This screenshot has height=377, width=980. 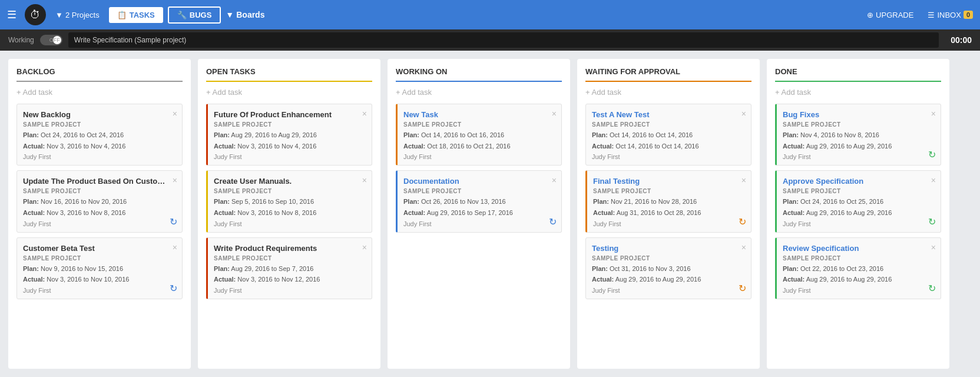 I want to click on card-title: Update The Product Based On Custo…, so click(x=100, y=181).